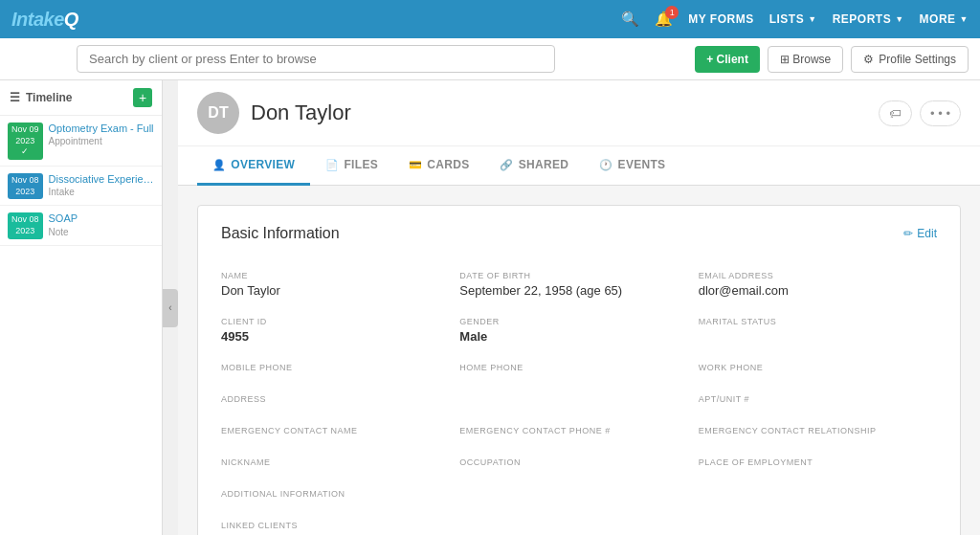 This screenshot has width=980, height=535. What do you see at coordinates (817, 400) in the screenshot?
I see `apt-field: APT/UNIT #` at bounding box center [817, 400].